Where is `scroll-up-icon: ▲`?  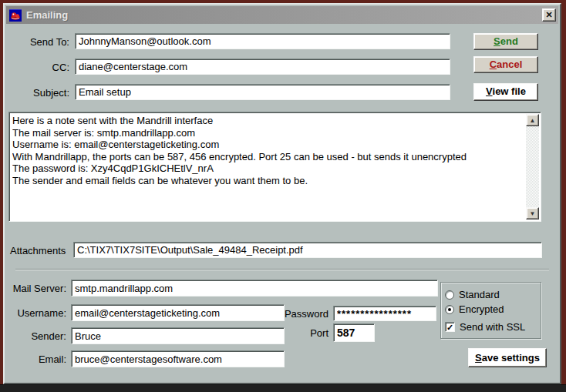 scroll-up-icon: ▲ is located at coordinates (532, 120).